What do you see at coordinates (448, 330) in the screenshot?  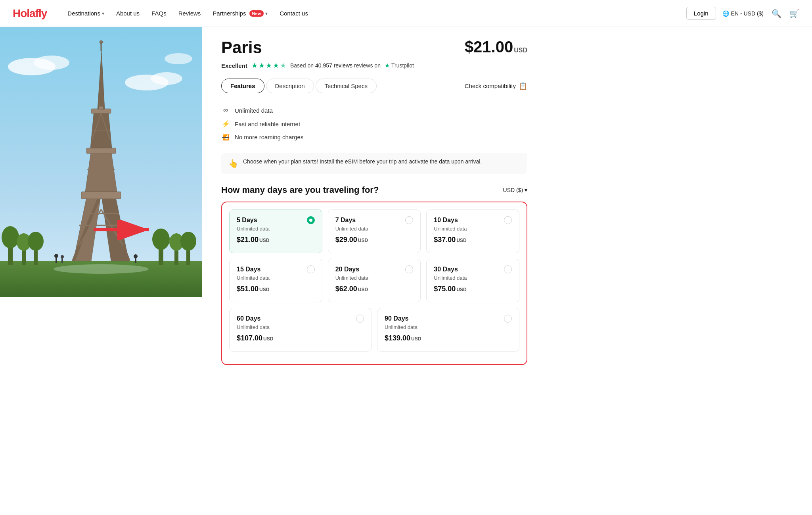 I see `plan-90days: 90 Days Unlimited data $139.00USD` at bounding box center [448, 330].